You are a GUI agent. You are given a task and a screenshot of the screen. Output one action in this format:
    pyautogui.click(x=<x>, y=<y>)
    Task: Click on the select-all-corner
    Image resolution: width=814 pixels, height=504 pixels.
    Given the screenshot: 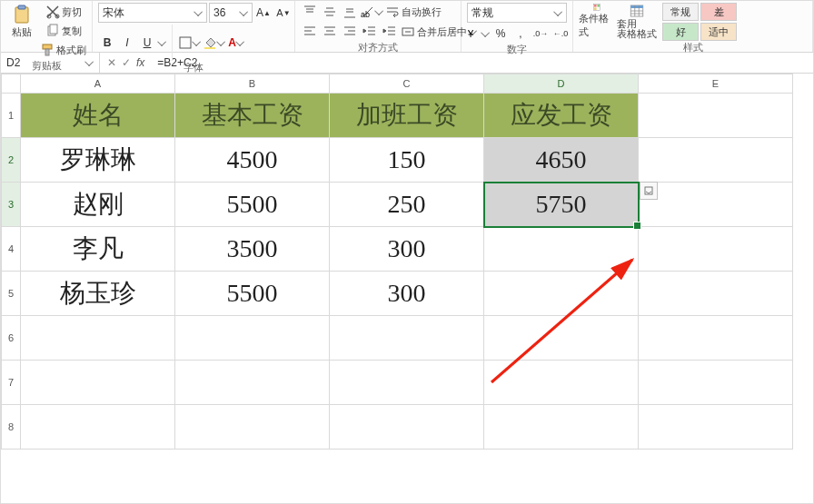 What is the action you would take?
    pyautogui.click(x=11, y=84)
    